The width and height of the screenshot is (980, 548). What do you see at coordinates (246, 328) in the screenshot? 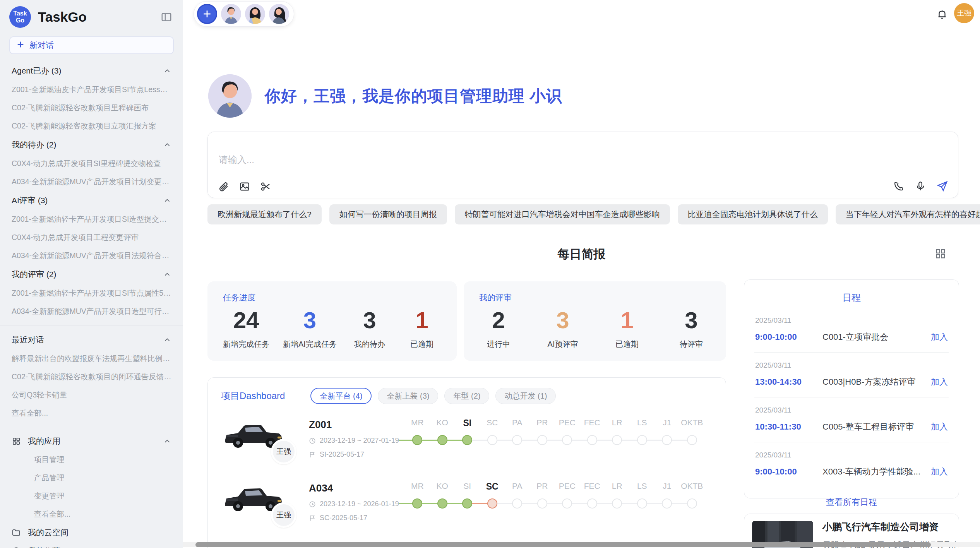
I see `stat: 24新增完成任务` at bounding box center [246, 328].